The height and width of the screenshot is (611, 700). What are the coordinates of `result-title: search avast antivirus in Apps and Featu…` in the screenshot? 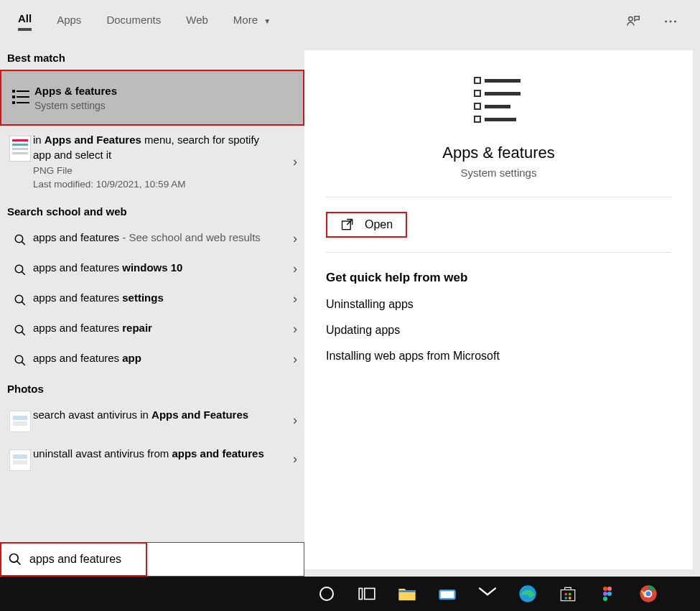 It's located at (154, 415).